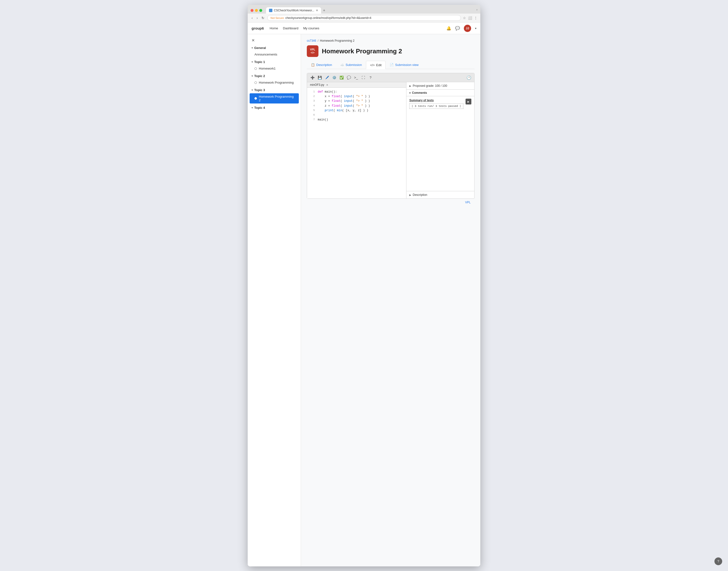 This screenshot has width=728, height=571. What do you see at coordinates (274, 108) in the screenshot?
I see `sidebar-section-topic4: ▾ Topic 4` at bounding box center [274, 108].